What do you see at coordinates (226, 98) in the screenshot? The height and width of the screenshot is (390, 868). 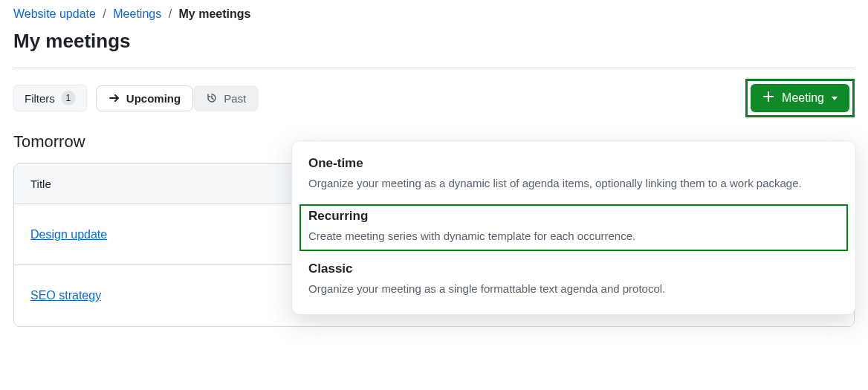 I see `tab-past: Past` at bounding box center [226, 98].